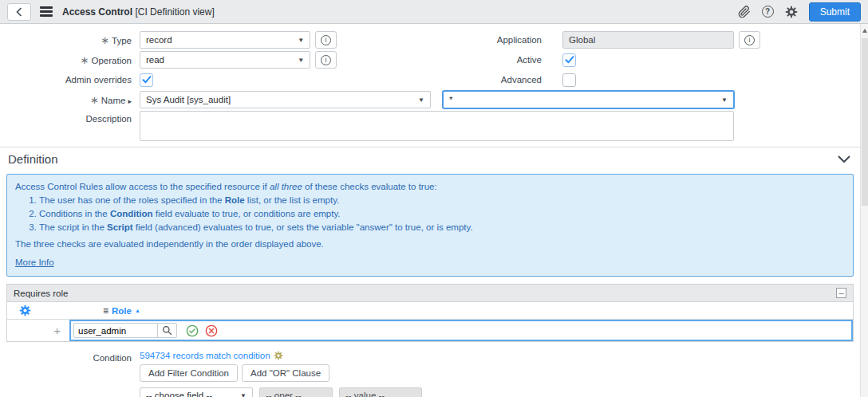 This screenshot has height=397, width=868. I want to click on operation-select-value: read, so click(155, 60).